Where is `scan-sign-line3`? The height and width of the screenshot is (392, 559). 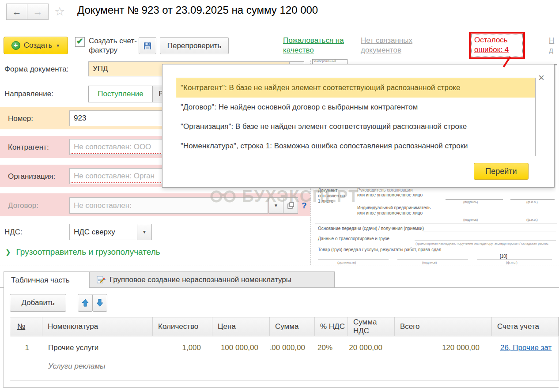 scan-sign-line3 is located at coordinates (433, 260).